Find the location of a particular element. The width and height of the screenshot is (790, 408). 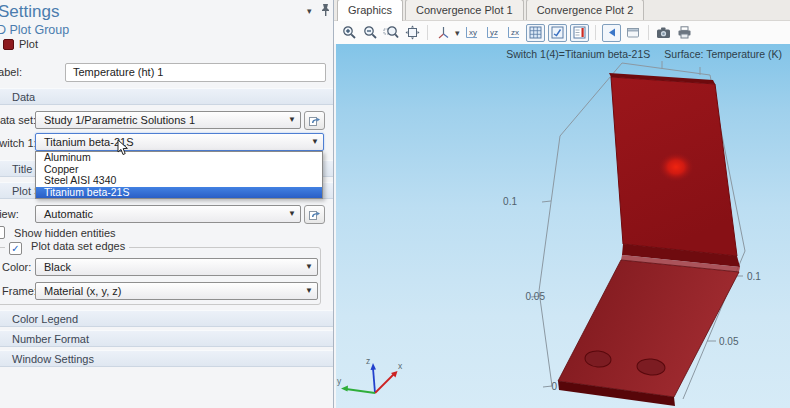

section-header-number-format: Number Format is located at coordinates (166, 338).